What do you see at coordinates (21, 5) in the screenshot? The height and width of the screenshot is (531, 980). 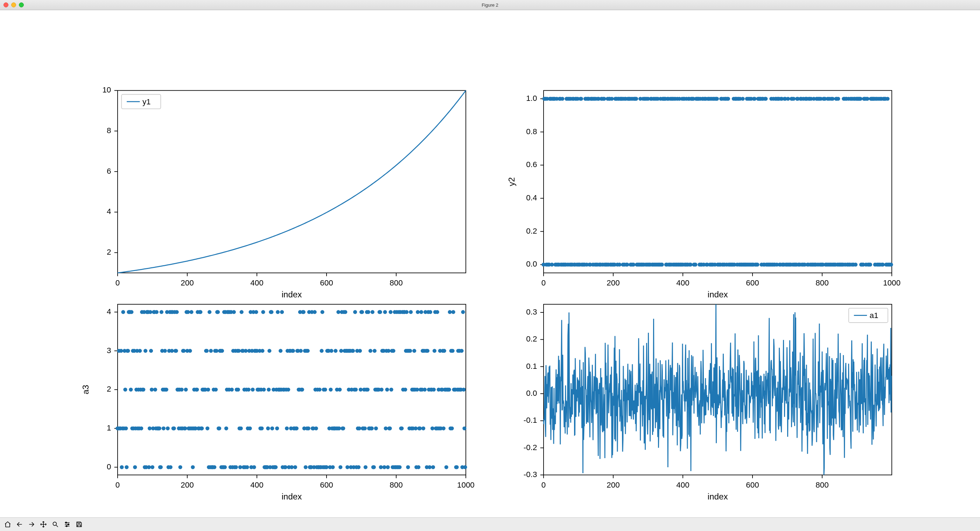 I see `zoom-icon` at bounding box center [21, 5].